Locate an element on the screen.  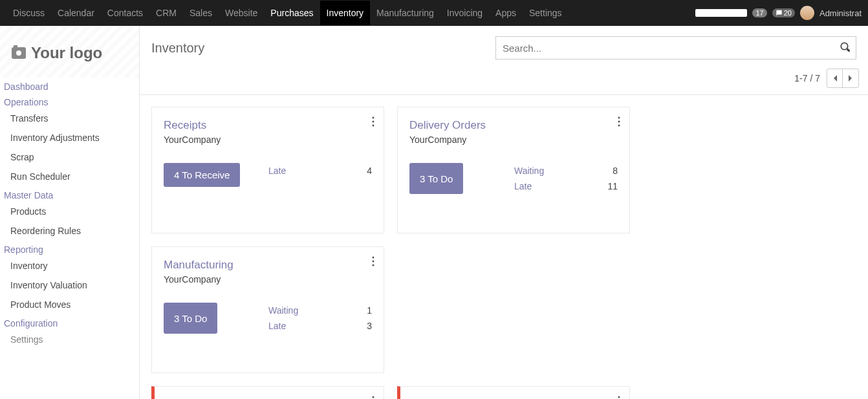
sidebar-item-inventory: Inventory is located at coordinates (70, 266).